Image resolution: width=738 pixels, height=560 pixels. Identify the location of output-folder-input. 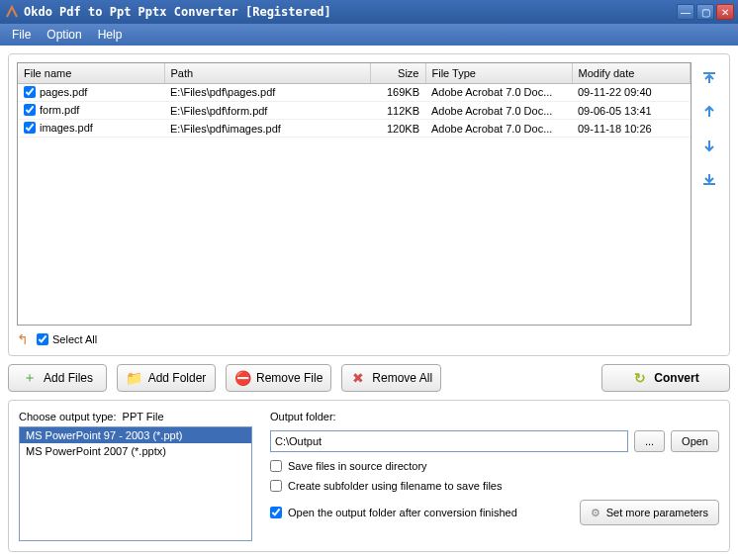
(449, 441).